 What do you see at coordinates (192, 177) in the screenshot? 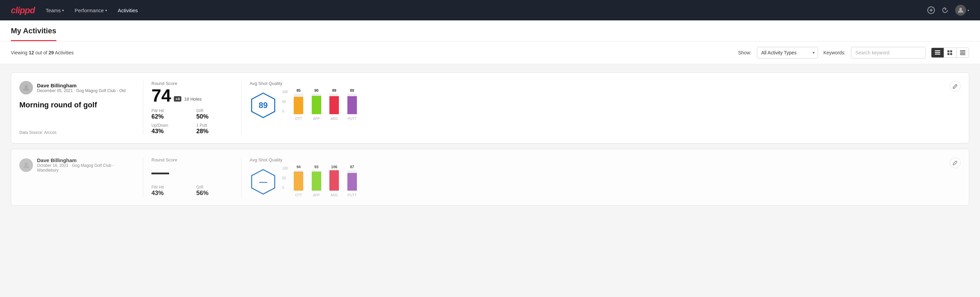
I see `card-stats: Round Score — FW Hit 43% GIR 56%` at bounding box center [192, 177].